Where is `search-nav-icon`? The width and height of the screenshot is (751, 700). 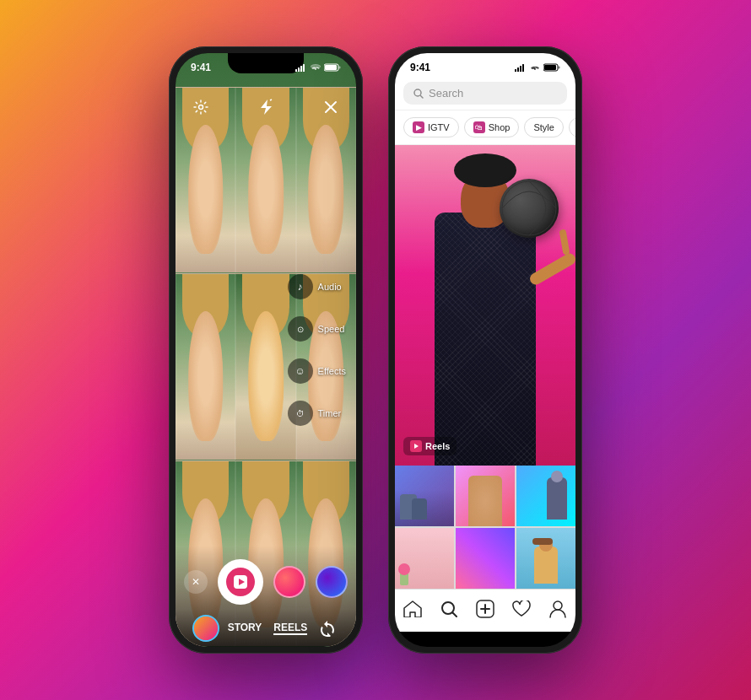 search-nav-icon is located at coordinates (449, 609).